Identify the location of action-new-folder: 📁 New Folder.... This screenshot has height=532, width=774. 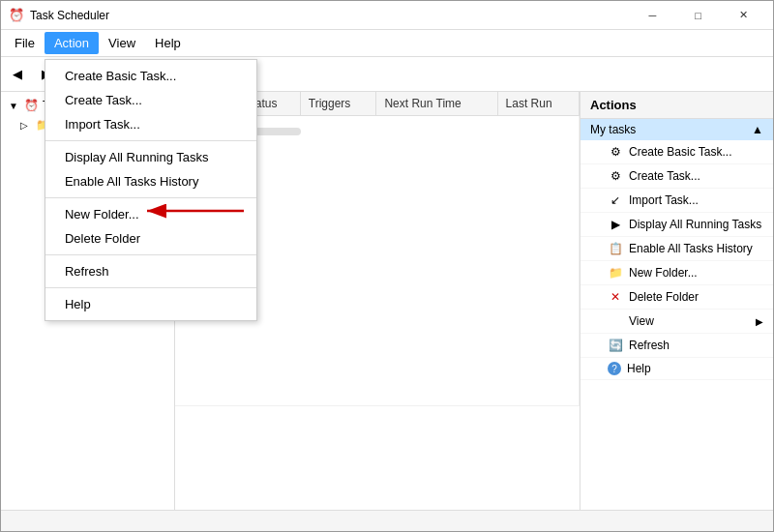
(677, 273).